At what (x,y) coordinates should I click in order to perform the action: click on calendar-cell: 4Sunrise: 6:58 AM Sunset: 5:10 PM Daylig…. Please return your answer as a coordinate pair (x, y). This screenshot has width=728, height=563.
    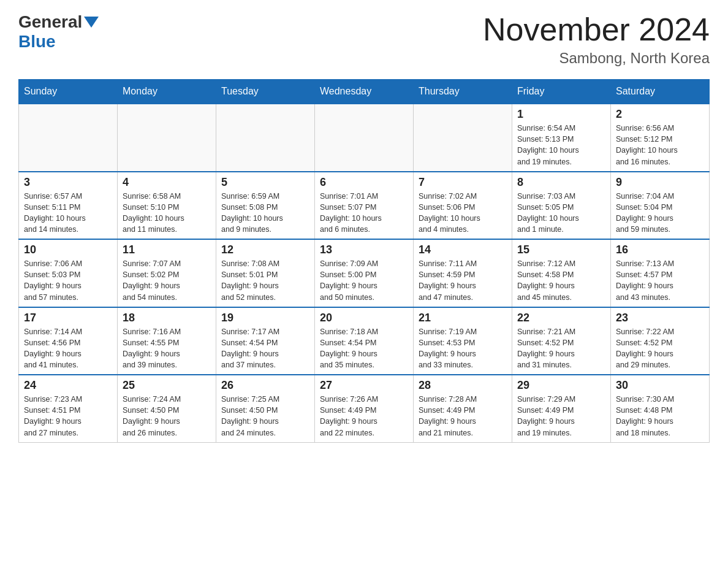
    Looking at the image, I should click on (167, 206).